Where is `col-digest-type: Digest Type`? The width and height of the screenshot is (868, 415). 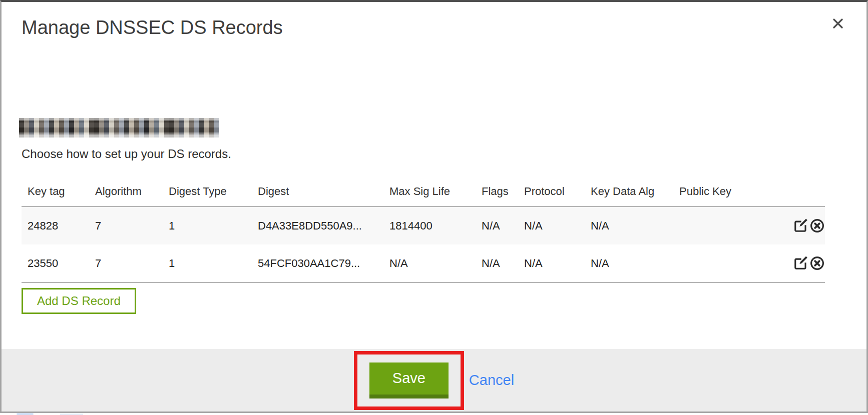 col-digest-type: Digest Type is located at coordinates (207, 194).